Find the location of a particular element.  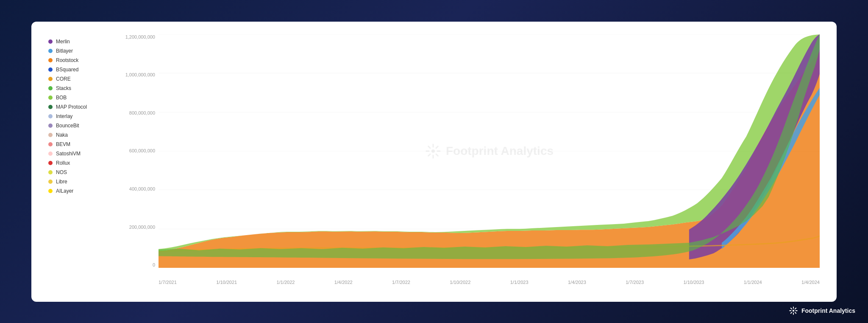

legend-label: Interlay is located at coordinates (64, 116).